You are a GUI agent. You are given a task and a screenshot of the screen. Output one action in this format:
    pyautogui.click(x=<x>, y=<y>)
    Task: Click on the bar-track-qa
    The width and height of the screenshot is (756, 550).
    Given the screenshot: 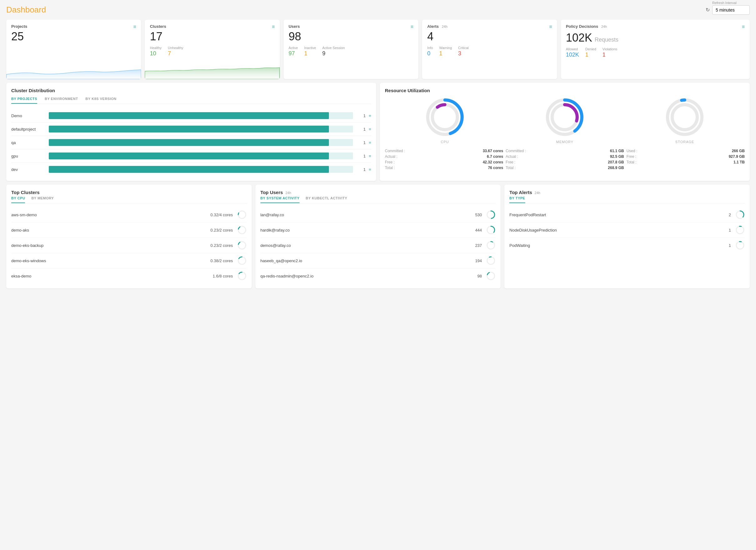 What is the action you would take?
    pyautogui.click(x=201, y=143)
    